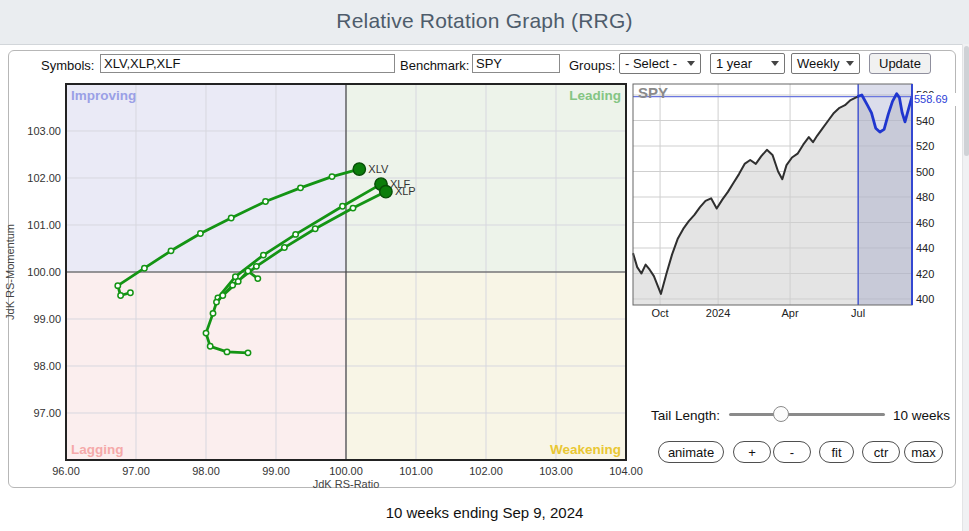 The height and width of the screenshot is (531, 969). I want to click on groups-label: Groups:, so click(592, 66).